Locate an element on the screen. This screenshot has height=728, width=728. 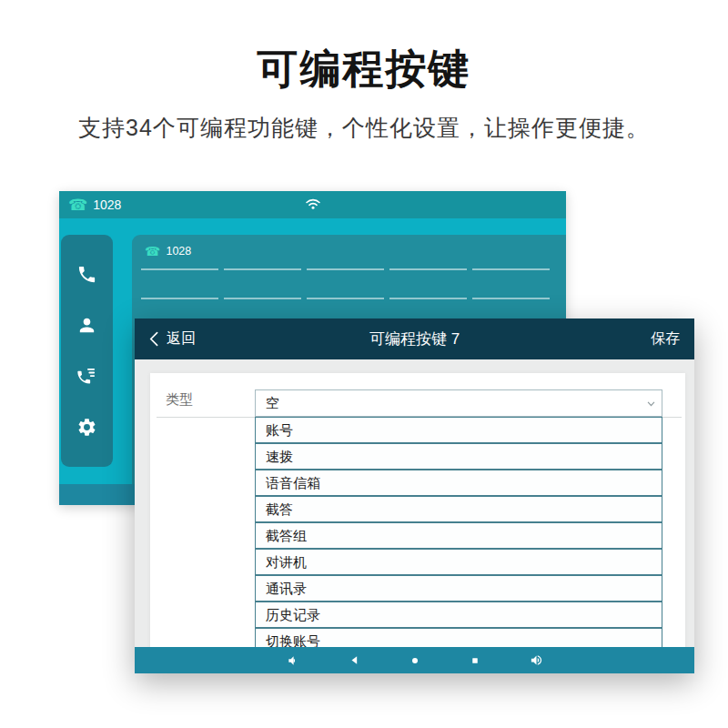
back-button: 返回 is located at coordinates (173, 339).